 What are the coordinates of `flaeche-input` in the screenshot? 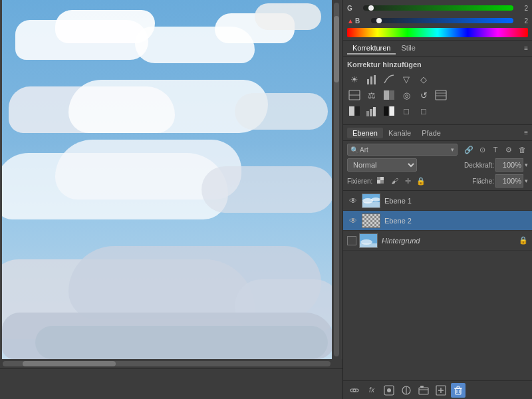 It's located at (509, 181).